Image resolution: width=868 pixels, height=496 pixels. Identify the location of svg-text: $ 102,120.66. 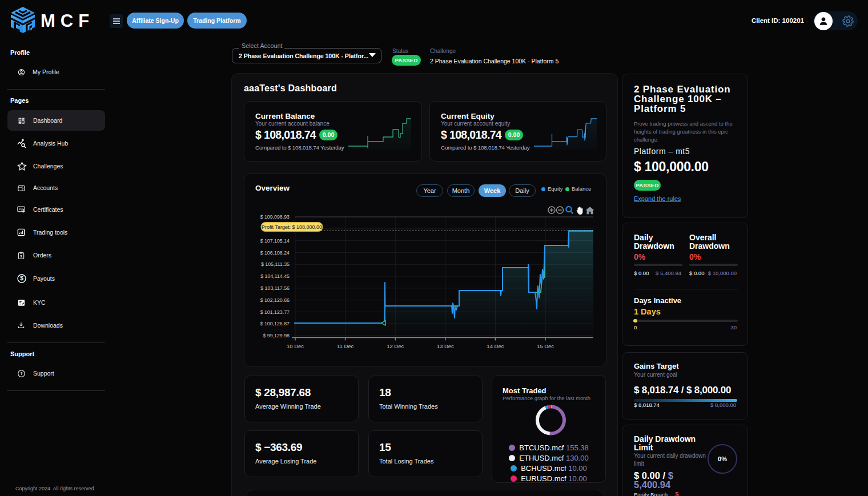
(275, 300).